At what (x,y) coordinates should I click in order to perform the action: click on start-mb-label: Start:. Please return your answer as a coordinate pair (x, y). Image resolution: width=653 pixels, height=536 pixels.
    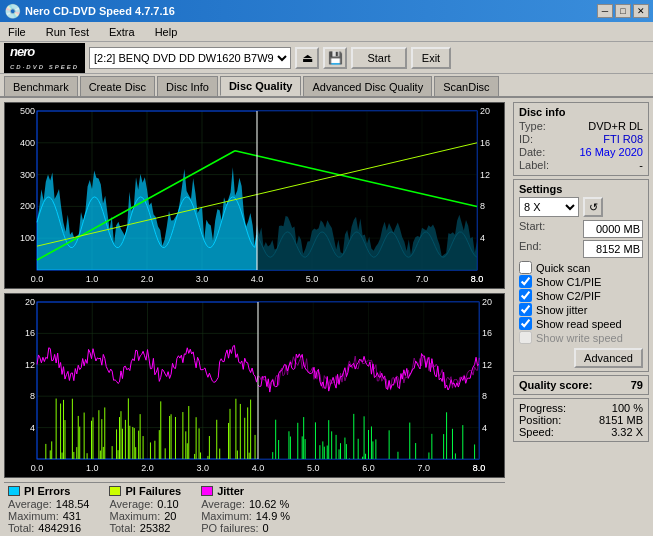
    Looking at the image, I should click on (532, 229).